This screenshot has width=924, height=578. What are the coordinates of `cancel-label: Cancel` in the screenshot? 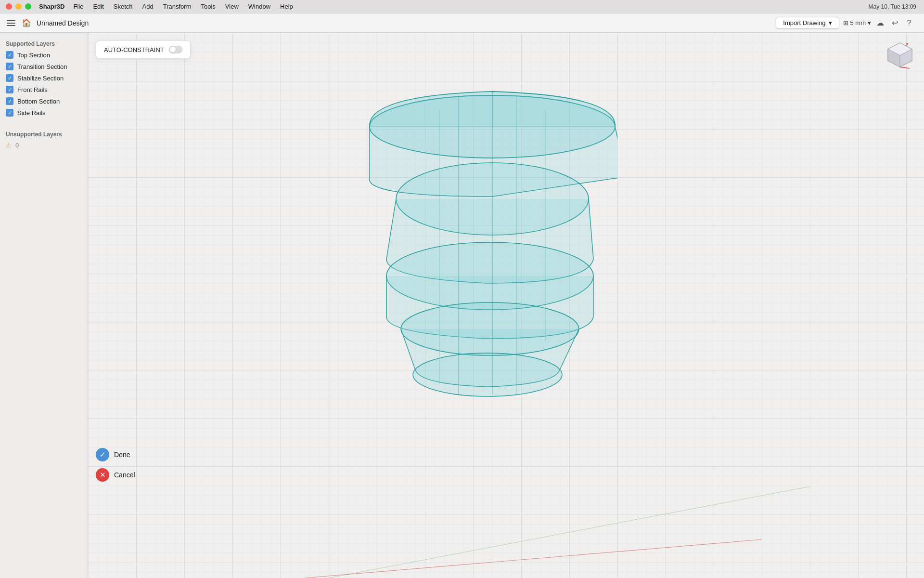 It's located at (125, 475).